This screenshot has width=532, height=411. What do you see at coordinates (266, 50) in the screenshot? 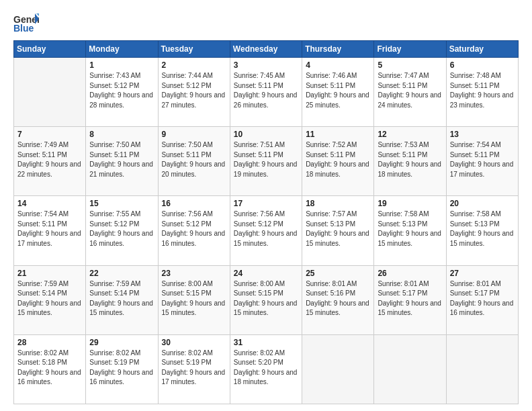
I see `weekday-header-row: SundayMondayTuesdayWednesdayThursdayFrid…` at bounding box center [266, 50].